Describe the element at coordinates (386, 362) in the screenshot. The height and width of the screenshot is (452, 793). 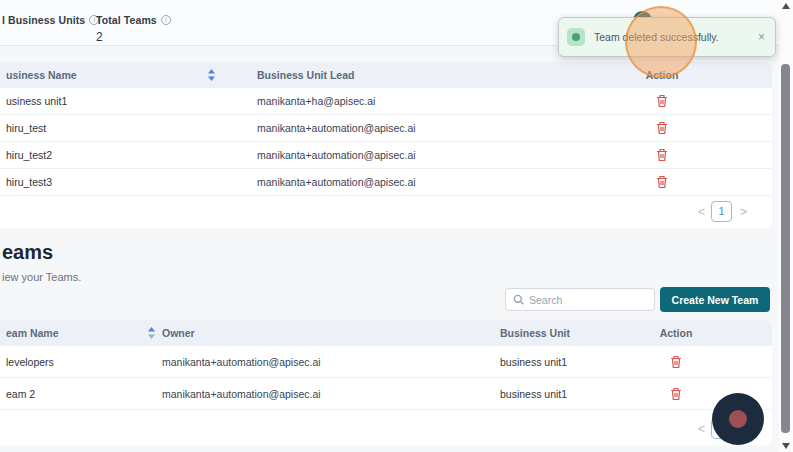
I see `table-row: levelopers manikanta+automation@apisec.a…` at that location.